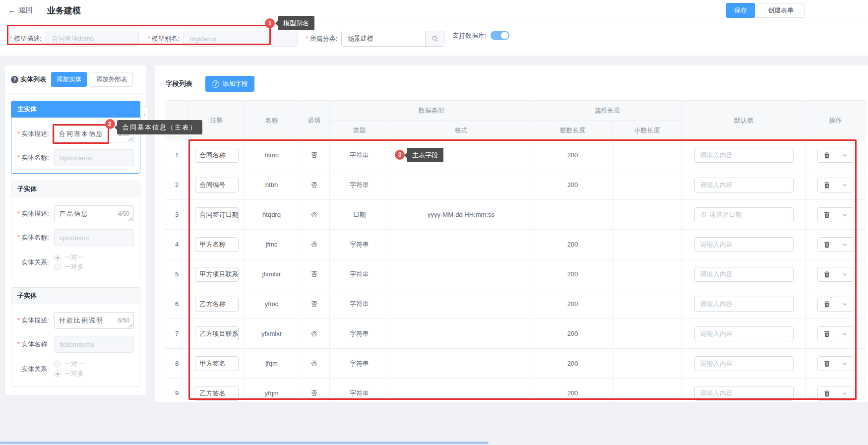 This screenshot has width=868, height=445. I want to click on comment-input: 甲方签名, so click(217, 364).